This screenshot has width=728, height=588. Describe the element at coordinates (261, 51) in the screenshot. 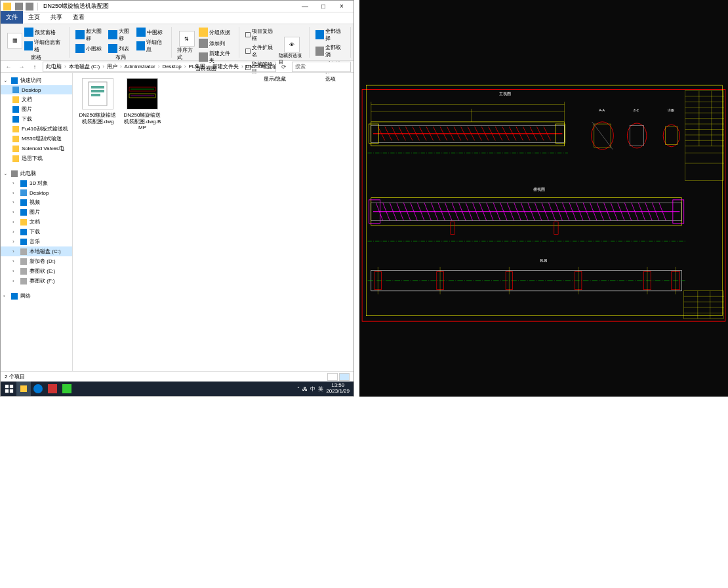

I see `checkbox-ext: 文件扩展名` at that location.